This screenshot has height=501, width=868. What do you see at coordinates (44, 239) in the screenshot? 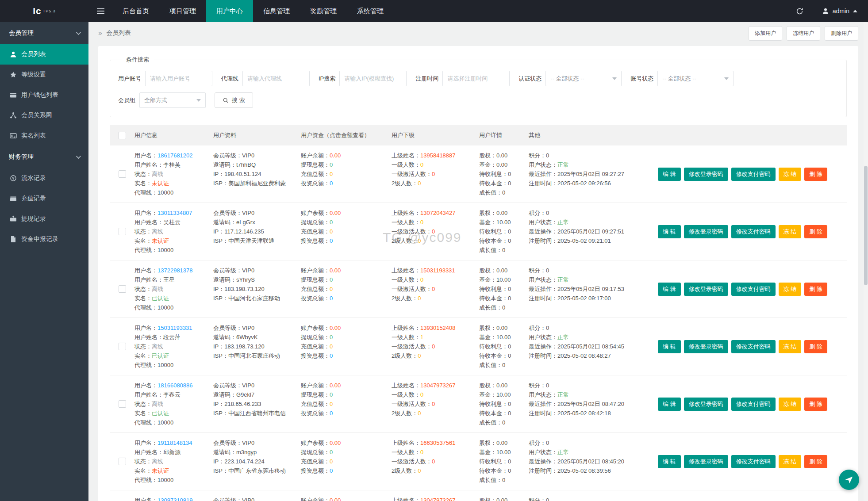
I see `sidebar-item-fund-declare-records: 资金申报记录` at bounding box center [44, 239].